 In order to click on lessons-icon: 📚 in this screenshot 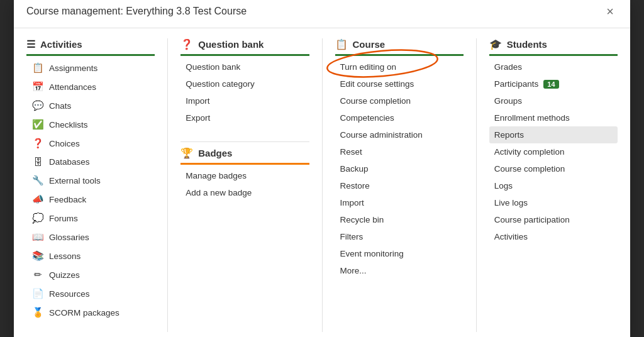, I will do `click(38, 256)`.